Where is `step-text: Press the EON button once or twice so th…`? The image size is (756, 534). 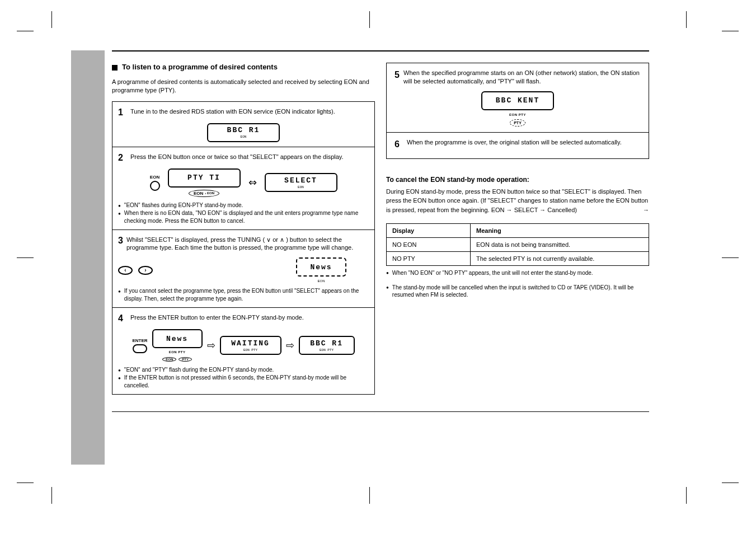
step-text: Press the EON button once or twice so th… is located at coordinates (237, 157).